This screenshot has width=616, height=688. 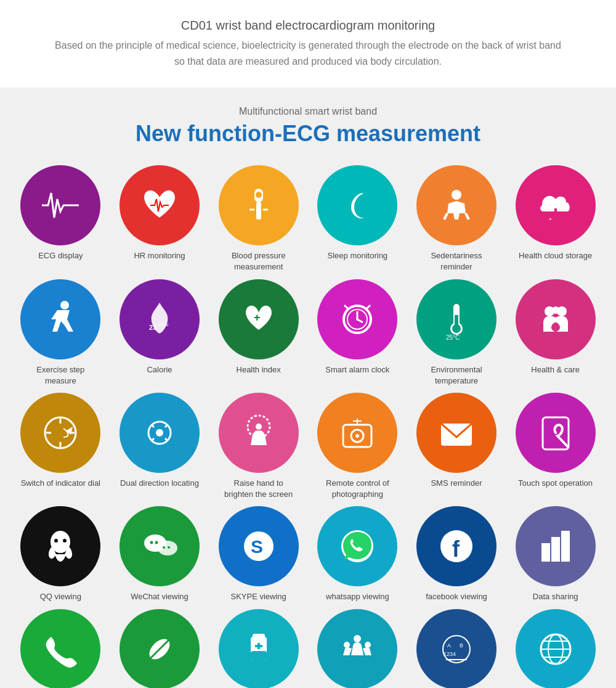 What do you see at coordinates (357, 489) in the screenshot?
I see `remote-control-label: Remote control of photographing` at bounding box center [357, 489].